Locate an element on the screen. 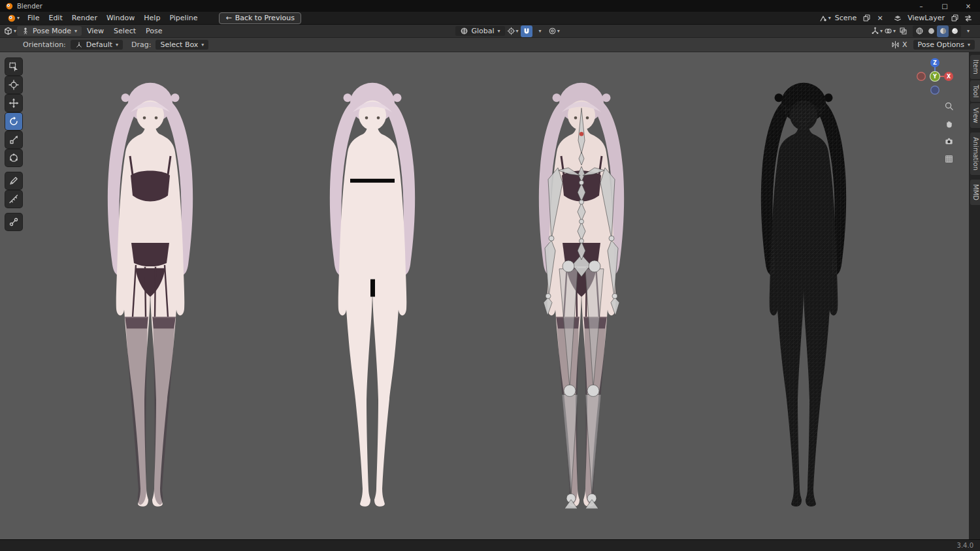 The width and height of the screenshot is (980, 551). snap-settings-dropdown: ▾ is located at coordinates (540, 31).